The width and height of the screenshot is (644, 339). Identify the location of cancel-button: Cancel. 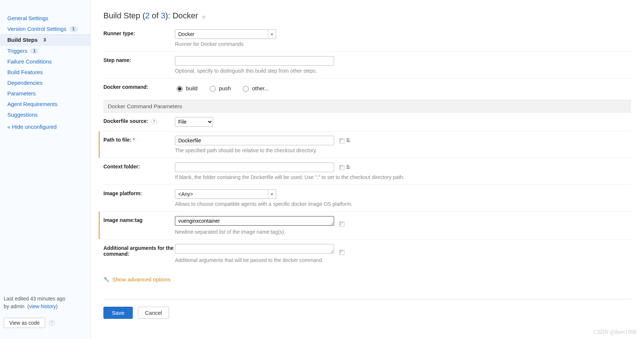
(153, 313).